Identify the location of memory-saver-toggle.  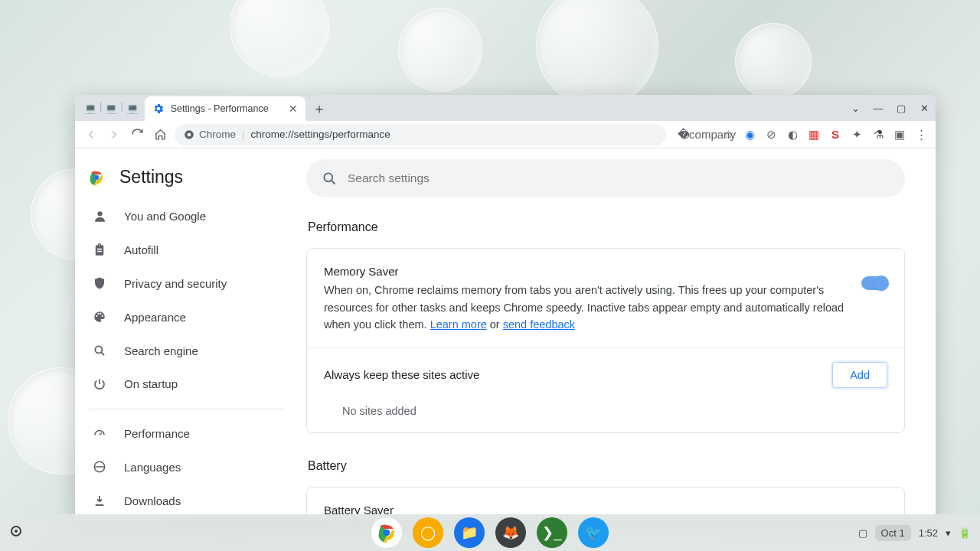
(874, 283).